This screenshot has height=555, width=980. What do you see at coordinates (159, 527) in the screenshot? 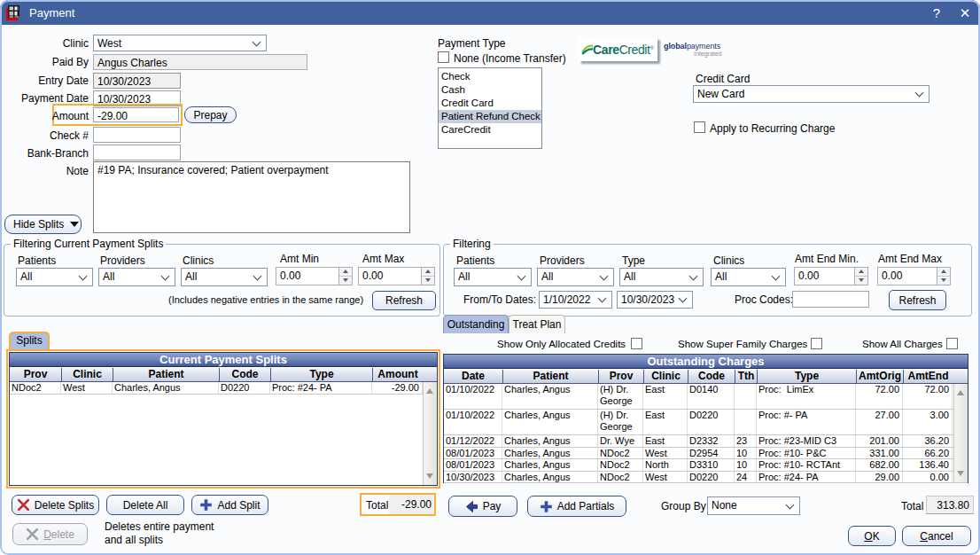
I see `delete-note-line1: Deletes entire payment` at bounding box center [159, 527].